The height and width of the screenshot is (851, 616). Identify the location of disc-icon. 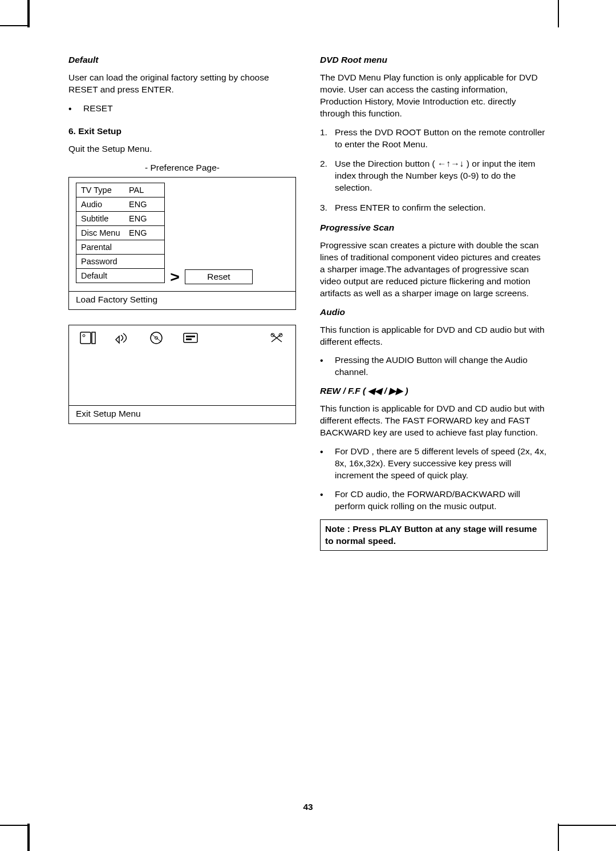
(156, 338).